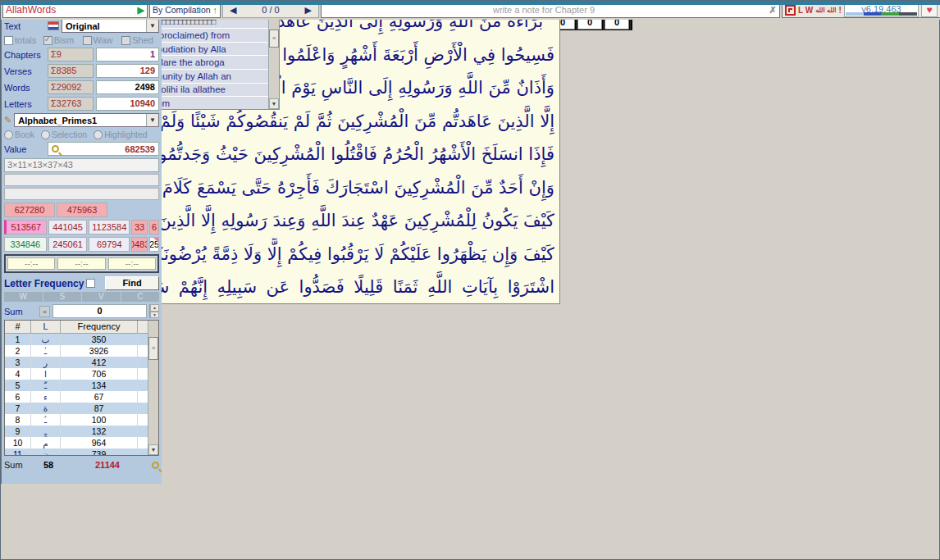 Image resolution: width=940 pixels, height=560 pixels. What do you see at coordinates (87, 120) in the screenshot?
I see `alphabet-dropdown: Alphabet_Primes1▼` at bounding box center [87, 120].